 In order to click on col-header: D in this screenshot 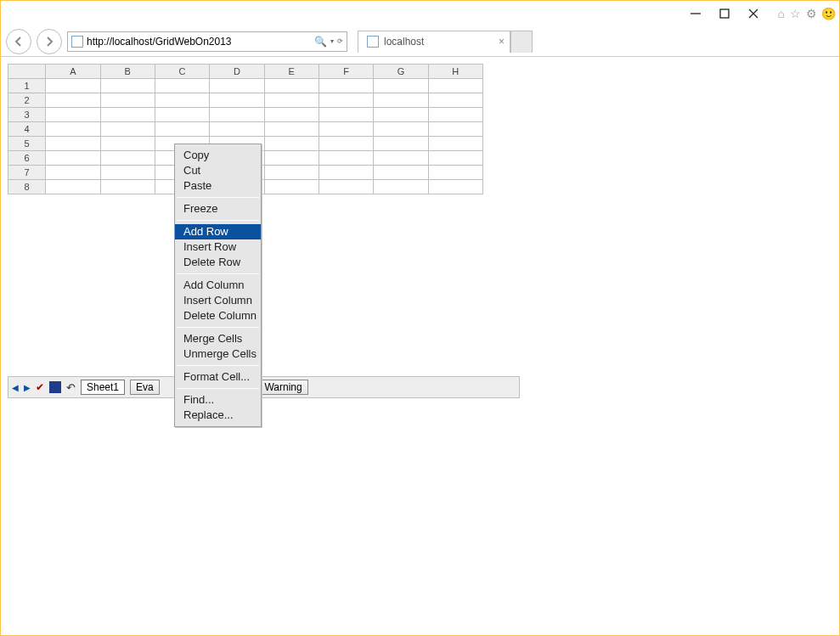, I will do `click(237, 71)`.